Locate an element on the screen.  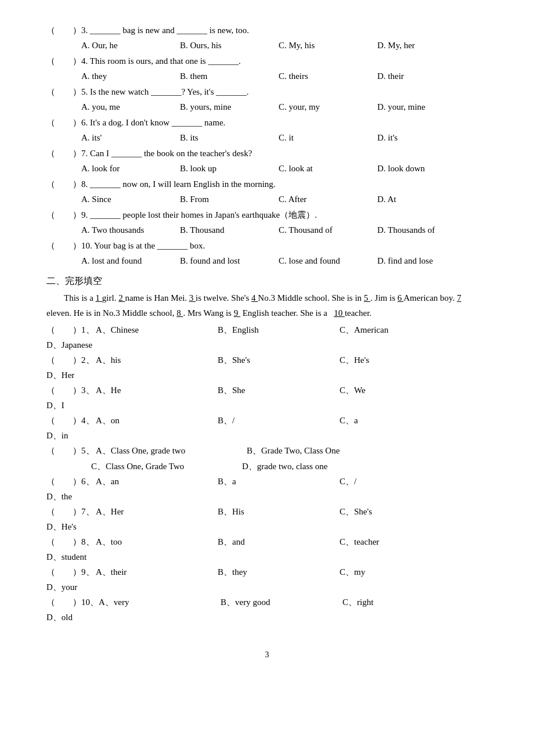
question-8: （ ）8. _______ now on, I will learn Engli… is located at coordinates (267, 192).